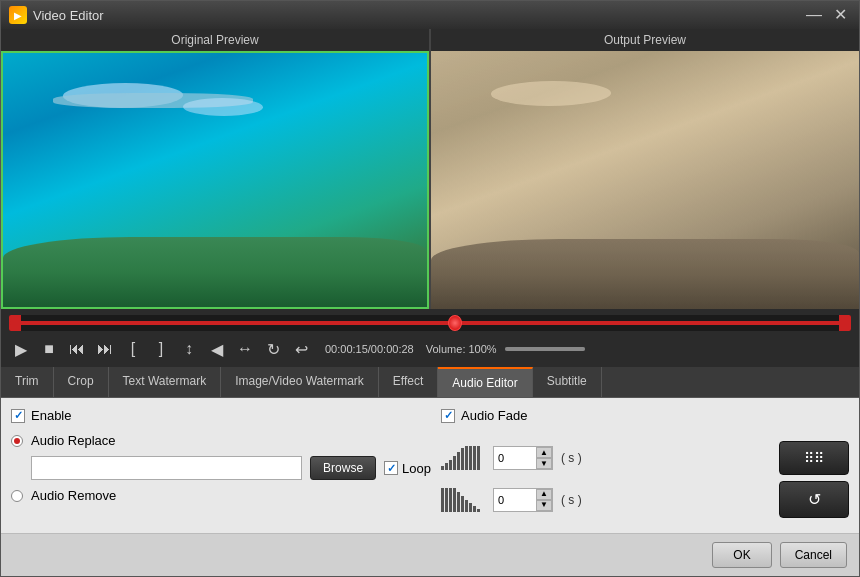  What do you see at coordinates (814, 15) in the screenshot?
I see `minimize-button: —` at bounding box center [814, 15].